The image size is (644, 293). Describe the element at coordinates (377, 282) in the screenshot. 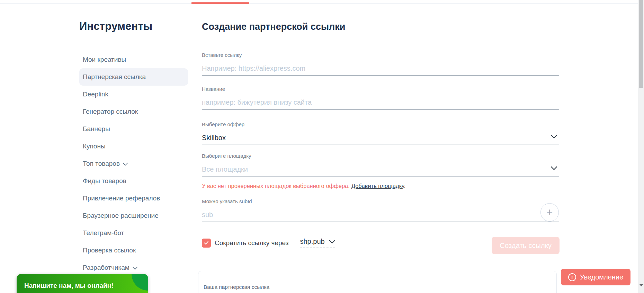

I see `result-card: Ваша партнерская ссылка` at that location.